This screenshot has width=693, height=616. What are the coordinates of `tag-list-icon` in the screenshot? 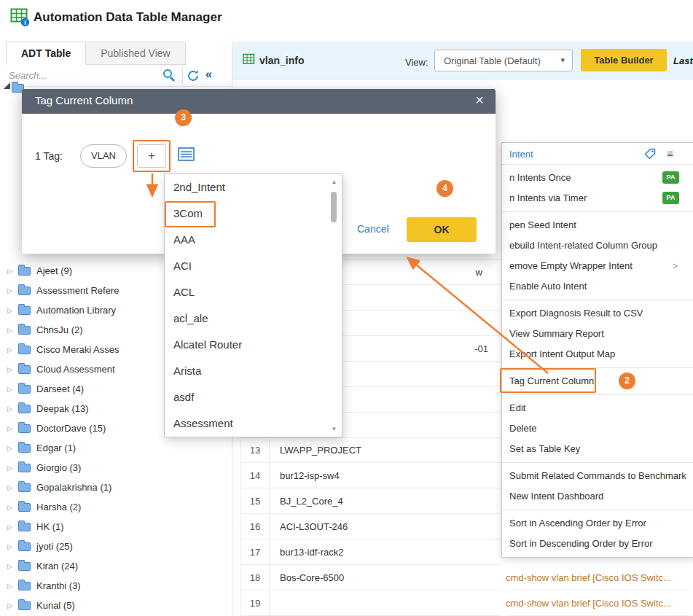 It's located at (187, 155).